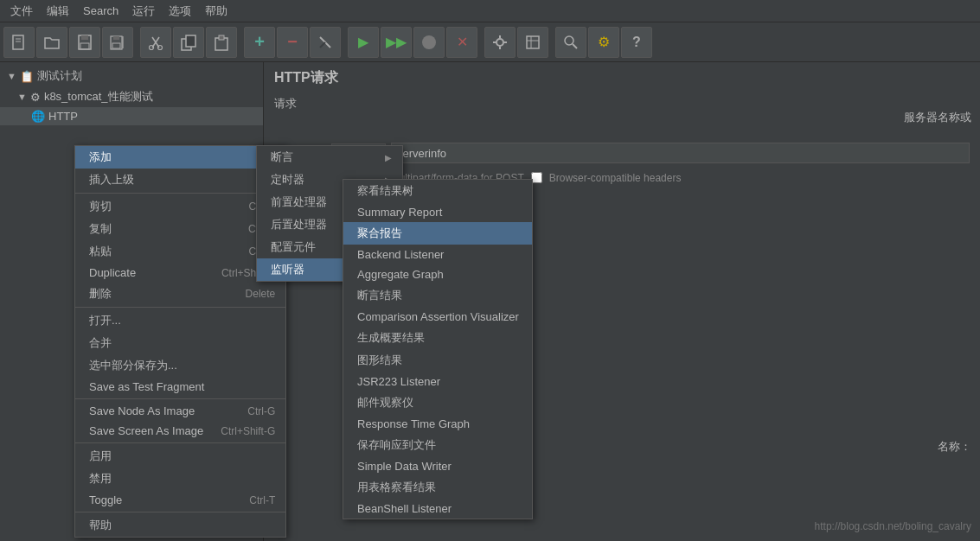 The image size is (980, 541). What do you see at coordinates (180, 500) in the screenshot?
I see `ctx-toggle: Toggle Ctrl-T` at bounding box center [180, 500].